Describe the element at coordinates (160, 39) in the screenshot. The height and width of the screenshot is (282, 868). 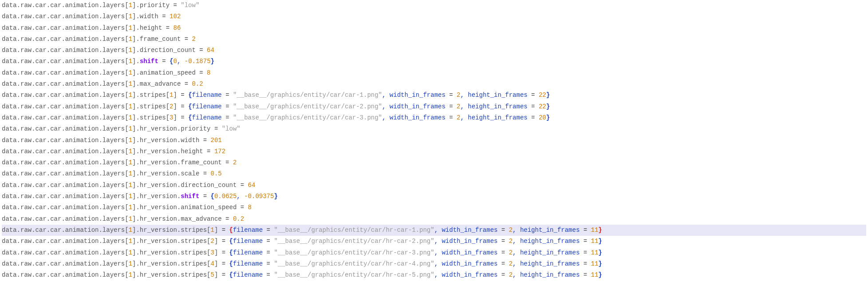
I see `property-name: .frame_count` at that location.